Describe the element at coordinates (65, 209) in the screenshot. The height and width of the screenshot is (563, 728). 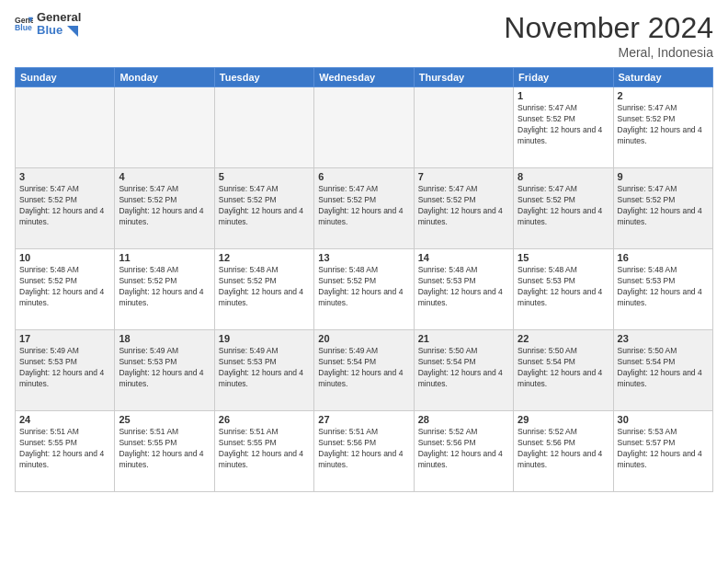
I see `calendar-cell: 3Sunrise: 5:47 AM Sunset: 5:52 PM Daylig…` at that location.